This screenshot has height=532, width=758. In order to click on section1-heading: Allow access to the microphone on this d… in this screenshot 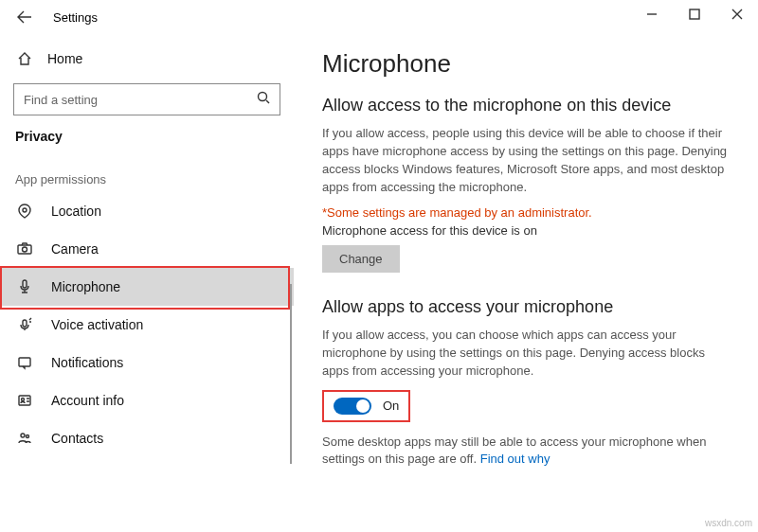, I will do `click(531, 106)`.